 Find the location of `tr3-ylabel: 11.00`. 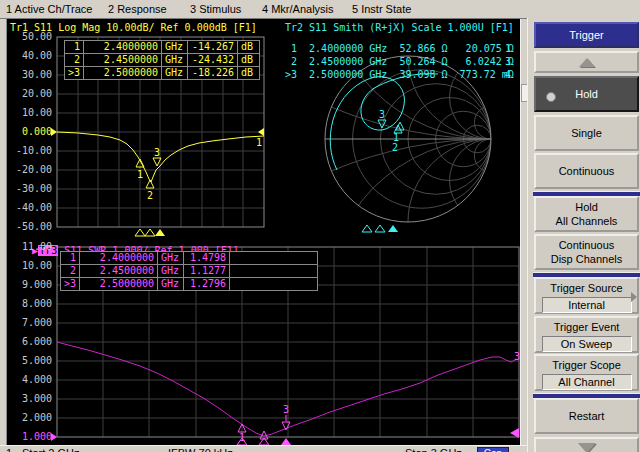

tr3-ylabel: 11.00 is located at coordinates (29, 247).